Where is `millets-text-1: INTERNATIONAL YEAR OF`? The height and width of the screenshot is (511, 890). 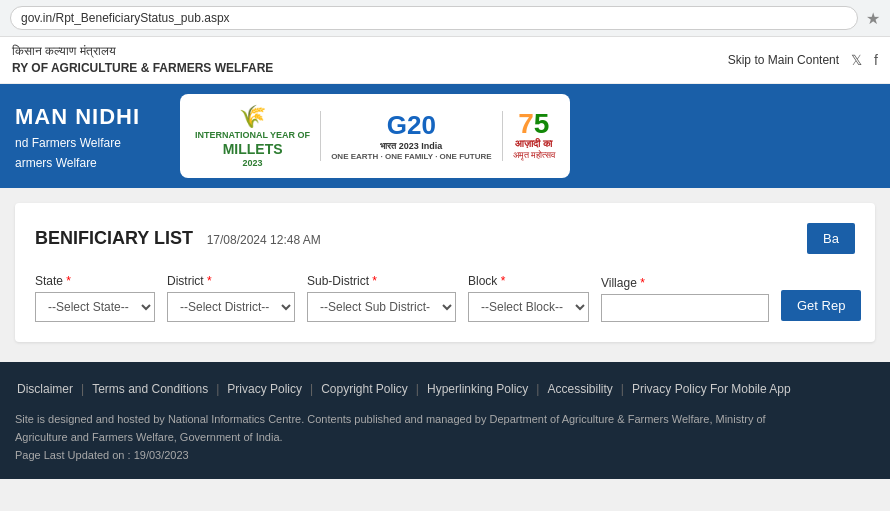 millets-text-1: INTERNATIONAL YEAR OF is located at coordinates (252, 136).